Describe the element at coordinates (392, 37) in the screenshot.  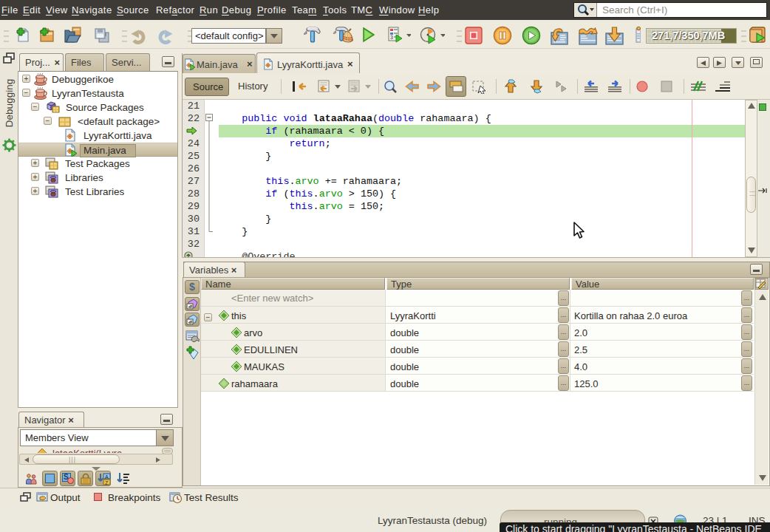
I see `svg-text: 3` at that location.